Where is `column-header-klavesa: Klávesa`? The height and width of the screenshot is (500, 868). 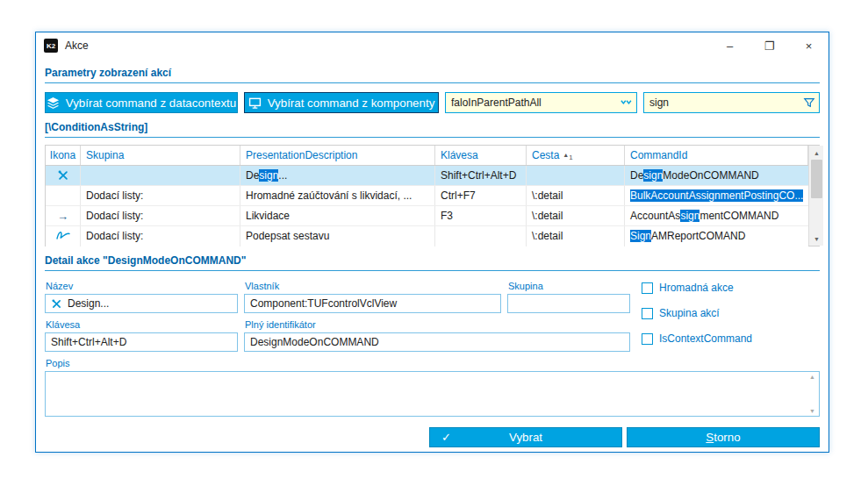 column-header-klavesa: Klávesa is located at coordinates (481, 155).